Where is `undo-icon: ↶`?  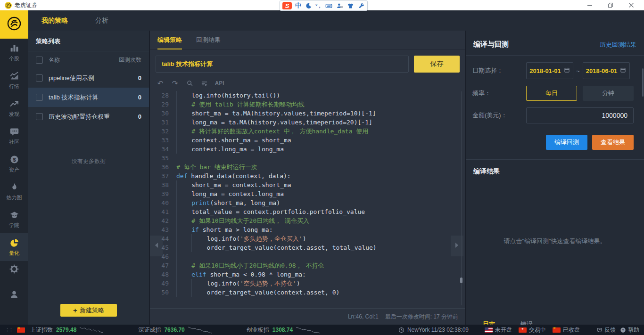 undo-icon: ↶ is located at coordinates (160, 83).